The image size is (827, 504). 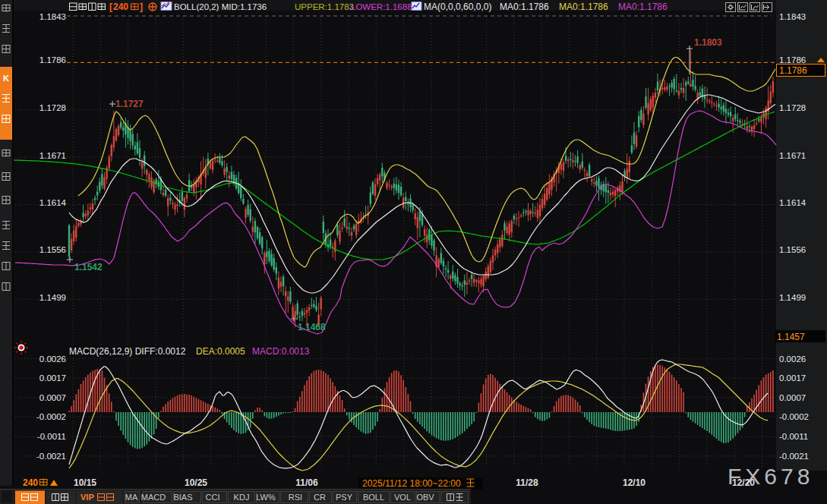 I want to click on svg-text: BOLL, so click(x=374, y=497).